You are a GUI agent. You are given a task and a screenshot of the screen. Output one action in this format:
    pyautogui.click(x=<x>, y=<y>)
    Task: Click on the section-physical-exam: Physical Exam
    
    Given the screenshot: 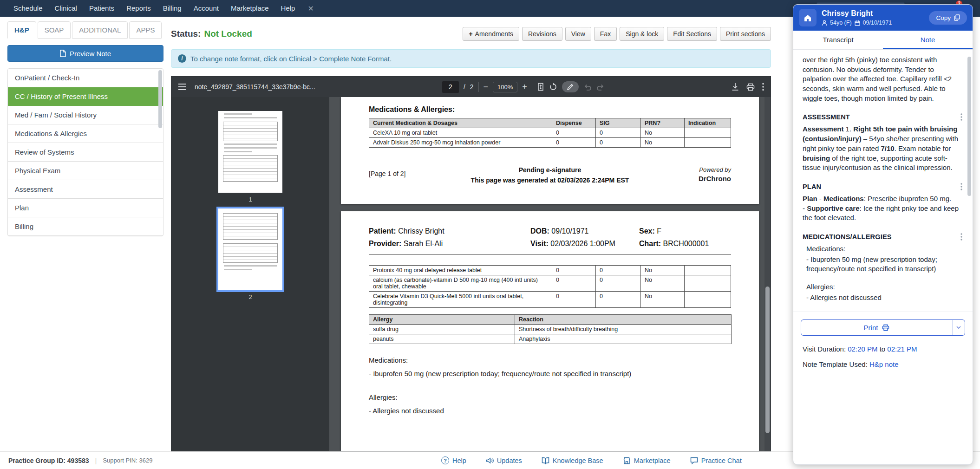 What is the action you would take?
    pyautogui.click(x=85, y=171)
    